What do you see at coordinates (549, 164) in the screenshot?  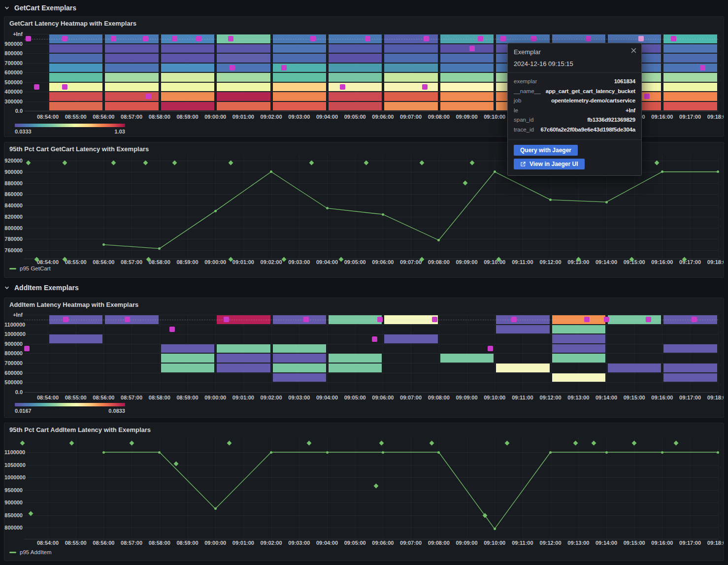 I see `view-in-jaeger-button: View in Jaeger UI` at bounding box center [549, 164].